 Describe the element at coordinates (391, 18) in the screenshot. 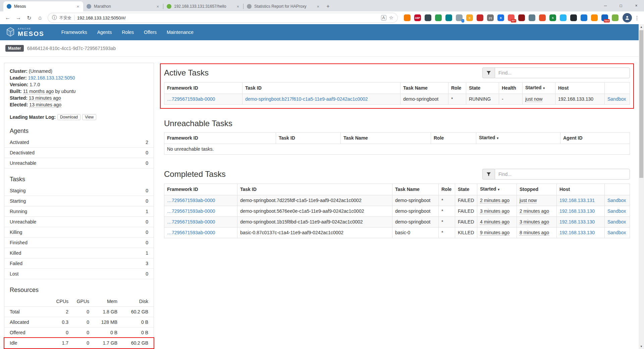

I see `bookmark-star-icon: ☆` at that location.